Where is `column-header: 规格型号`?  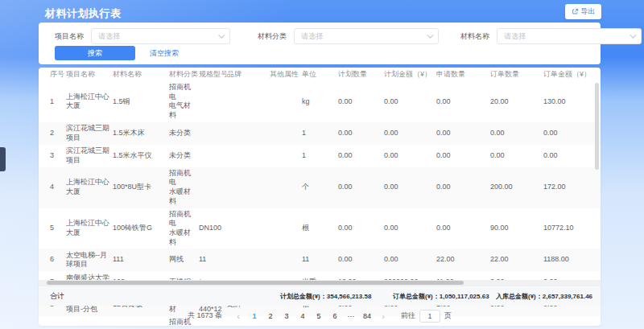
column-header: 规格型号 is located at coordinates (213, 74).